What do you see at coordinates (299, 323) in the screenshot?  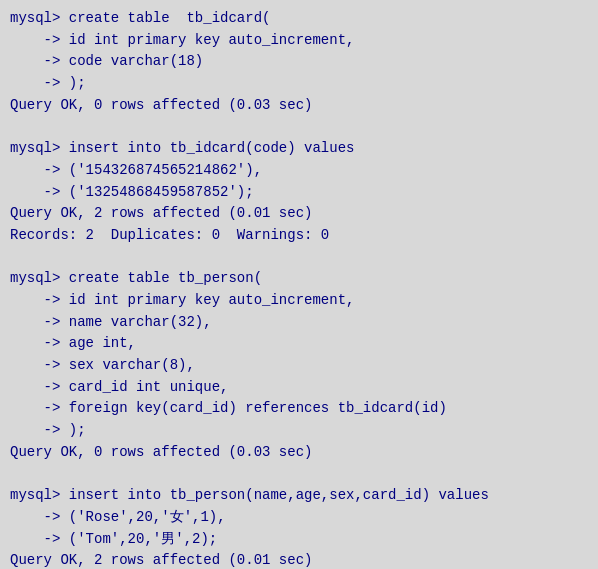 I see `terminal-line: -> name varchar(32),` at bounding box center [299, 323].